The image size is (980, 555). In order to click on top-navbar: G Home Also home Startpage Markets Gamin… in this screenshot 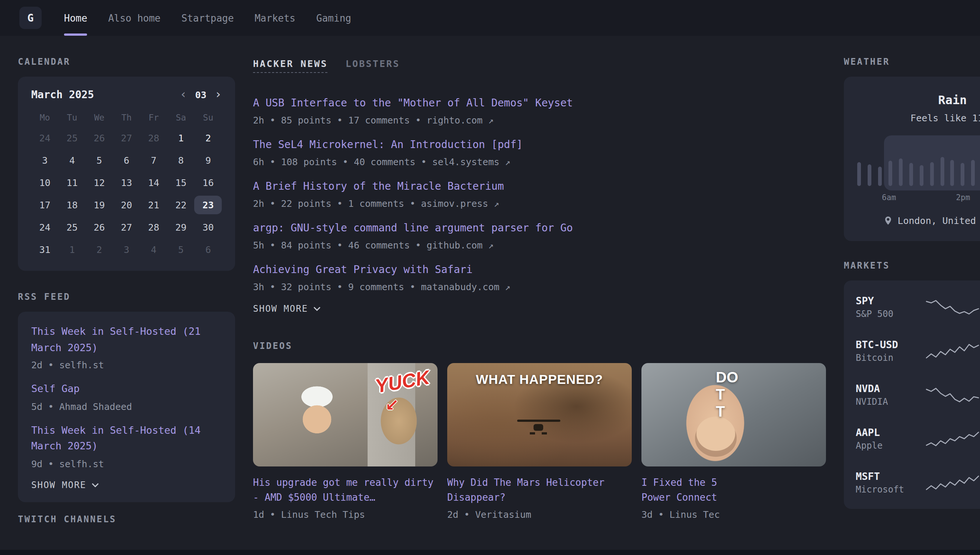, I will do `click(490, 18)`.